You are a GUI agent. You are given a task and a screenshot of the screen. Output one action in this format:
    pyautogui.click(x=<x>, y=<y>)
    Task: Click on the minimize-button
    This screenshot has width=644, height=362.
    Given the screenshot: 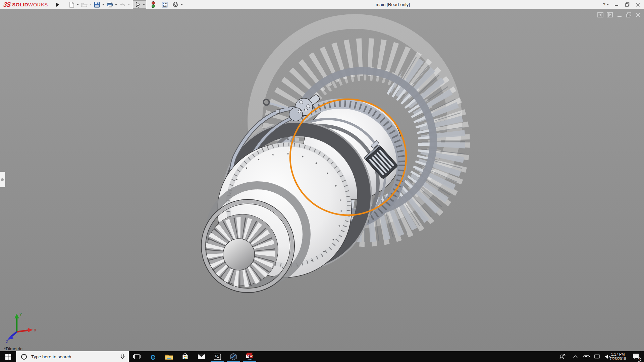 What is the action you would take?
    pyautogui.click(x=616, y=5)
    